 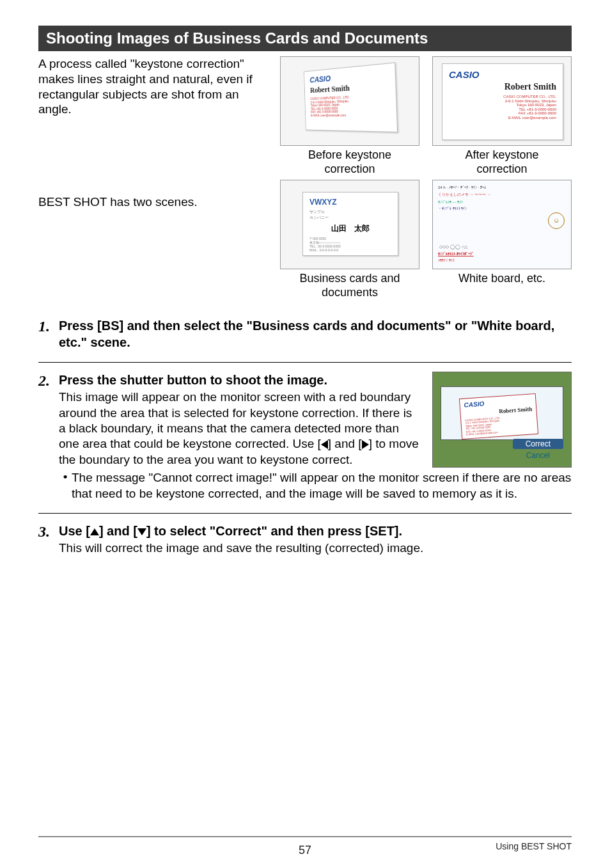 What do you see at coordinates (503, 74) in the screenshot?
I see `card-brand: CASIO` at bounding box center [503, 74].